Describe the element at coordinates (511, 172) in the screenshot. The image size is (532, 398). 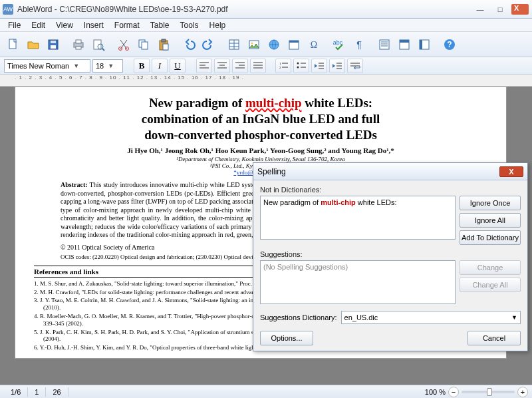
I see `dialog-close-icon: X` at that location.